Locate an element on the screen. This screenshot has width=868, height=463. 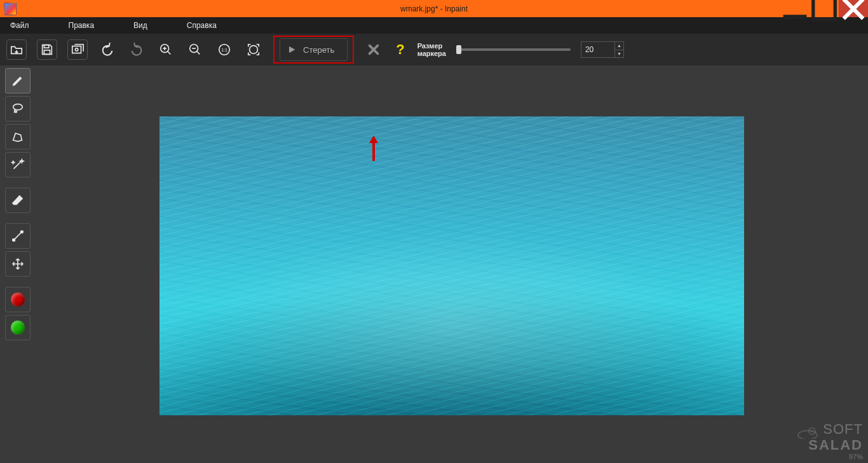
color-green is located at coordinates (18, 328).